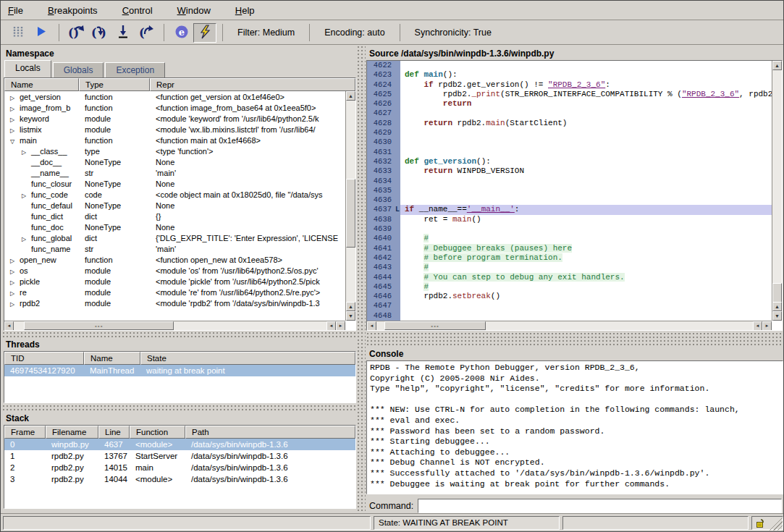 Image resolution: width=784 pixels, height=532 pixels. What do you see at coordinates (384, 113) in the screenshot?
I see `line-number: 4627` at bounding box center [384, 113].